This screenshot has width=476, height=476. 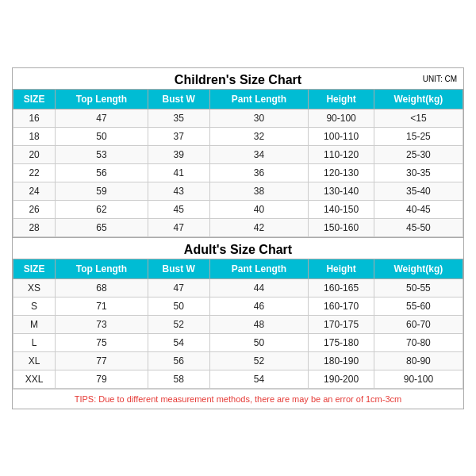 What do you see at coordinates (238, 324) in the screenshot?
I see `table-row: M735248170-17560-70` at bounding box center [238, 324].